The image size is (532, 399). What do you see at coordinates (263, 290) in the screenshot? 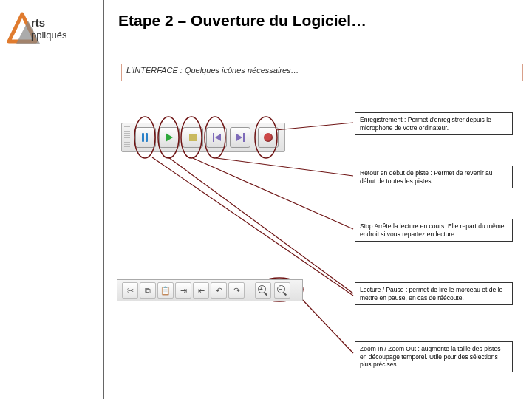
I see `zoom-in-icon: +` at bounding box center [263, 290].